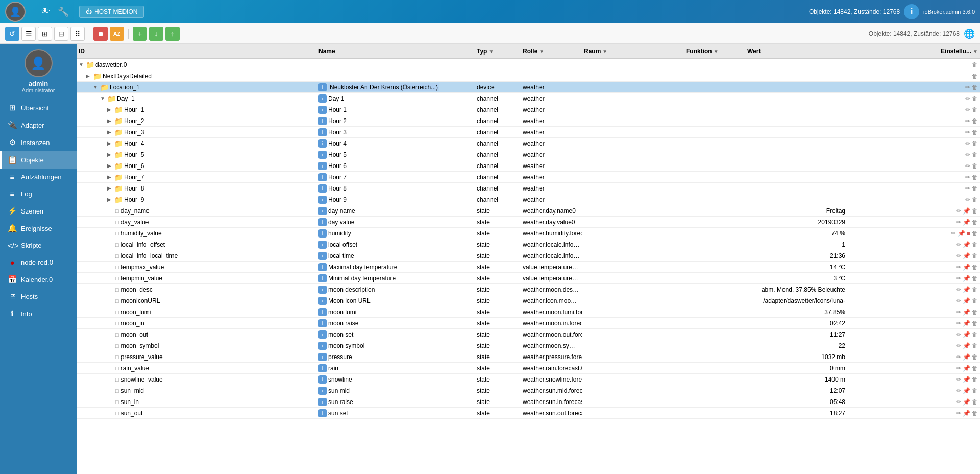  Describe the element at coordinates (551, 51) in the screenshot. I see `col-header-rolle: Rolle ▼` at that location.